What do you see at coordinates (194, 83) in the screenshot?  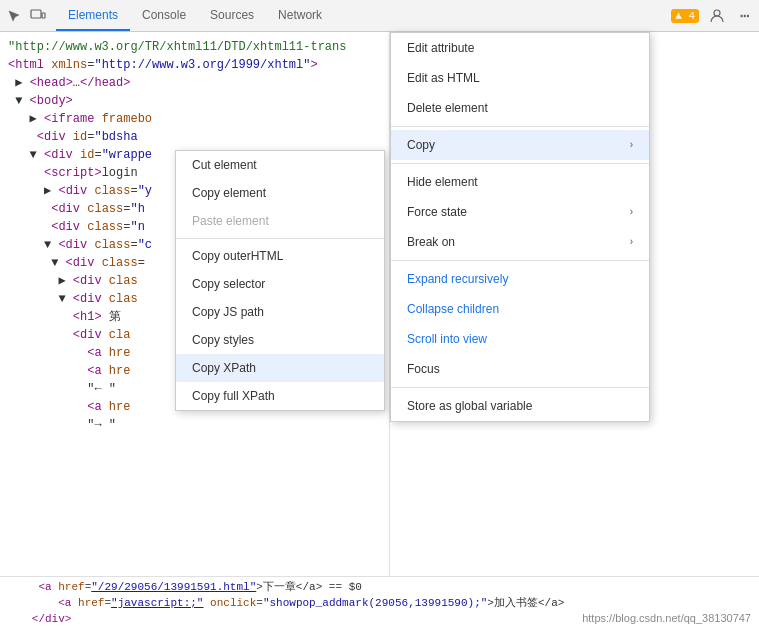 I see `dom-line: ▶ <head>…</head>` at bounding box center [194, 83].